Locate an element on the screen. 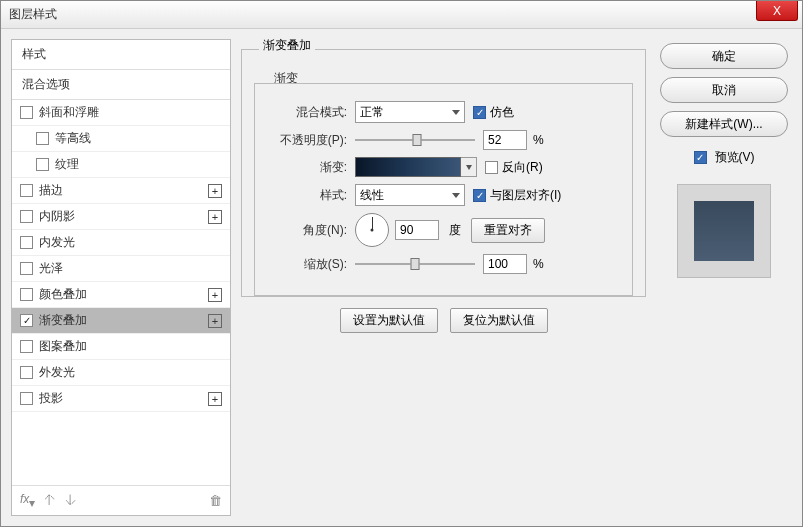 The width and height of the screenshot is (803, 527). reverse-label: 反向(R) is located at coordinates (522, 168).